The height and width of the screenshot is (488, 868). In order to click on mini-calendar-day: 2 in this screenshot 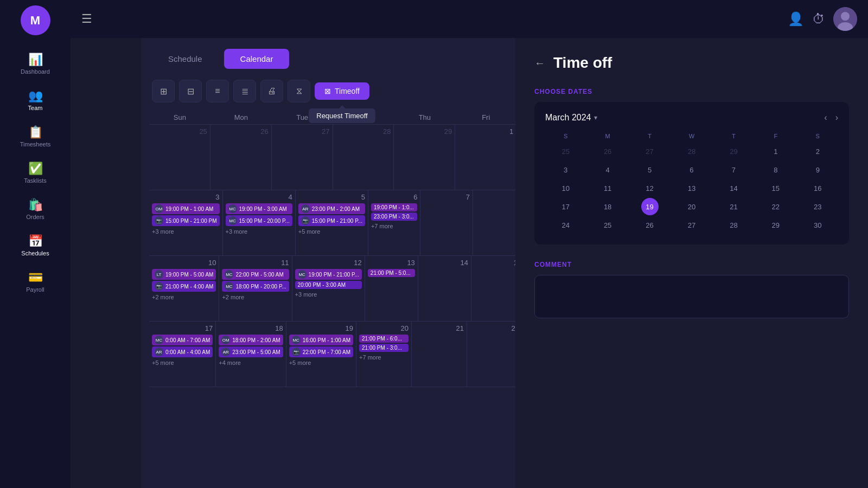, I will do `click(818, 151)`.